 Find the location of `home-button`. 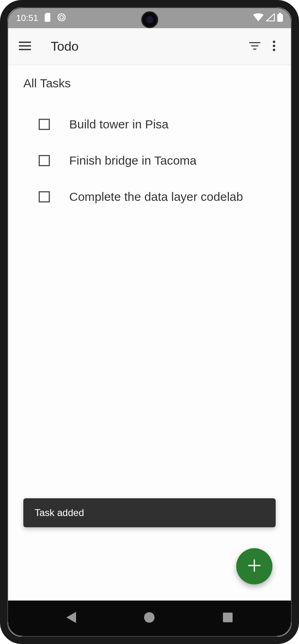

home-button is located at coordinates (149, 618).